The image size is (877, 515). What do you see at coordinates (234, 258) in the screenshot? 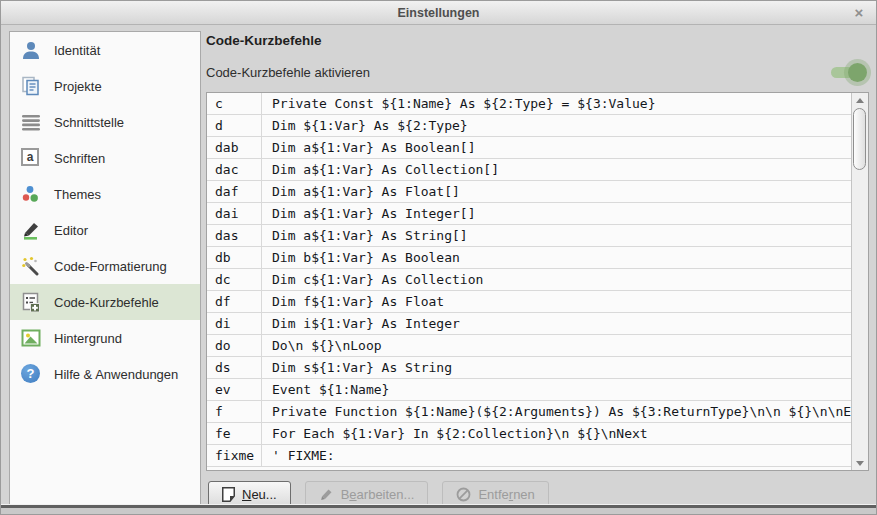
I see `shortcut-code: db` at bounding box center [234, 258].